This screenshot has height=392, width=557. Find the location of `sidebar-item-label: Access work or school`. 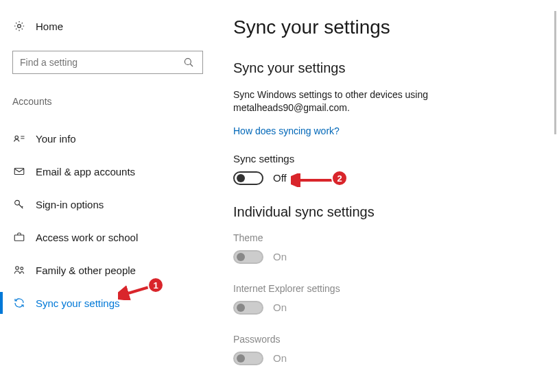

sidebar-item-label: Access work or school is located at coordinates (86, 237).